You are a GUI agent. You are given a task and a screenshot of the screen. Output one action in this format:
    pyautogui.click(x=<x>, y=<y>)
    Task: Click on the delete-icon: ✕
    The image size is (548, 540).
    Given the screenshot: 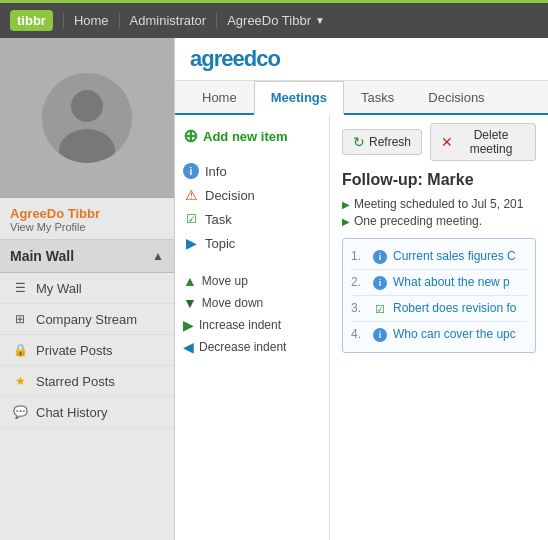 What is the action you would take?
    pyautogui.click(x=447, y=142)
    